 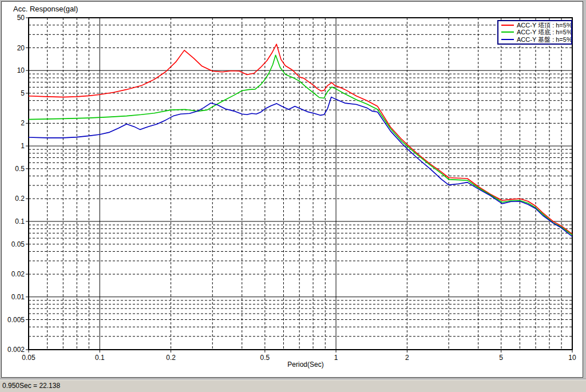 What do you see at coordinates (21, 48) in the screenshot?
I see `svg-text: 20` at bounding box center [21, 48].